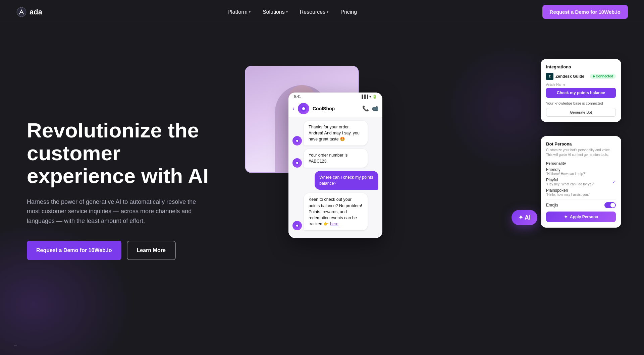 This screenshot has width=644, height=355. Describe the element at coordinates (335, 178) in the screenshot. I see `chat-body: Thanks for your order, Andrea! And may I…` at that location.